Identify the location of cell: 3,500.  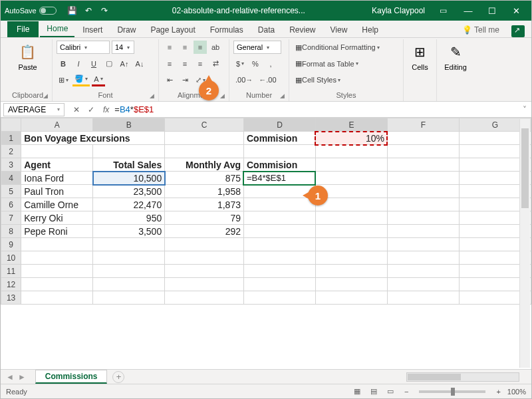
(129, 231).